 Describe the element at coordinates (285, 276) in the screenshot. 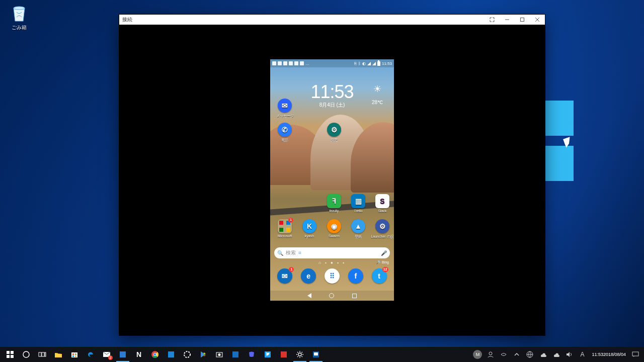

I see `outlook-icon: ✉` at that location.